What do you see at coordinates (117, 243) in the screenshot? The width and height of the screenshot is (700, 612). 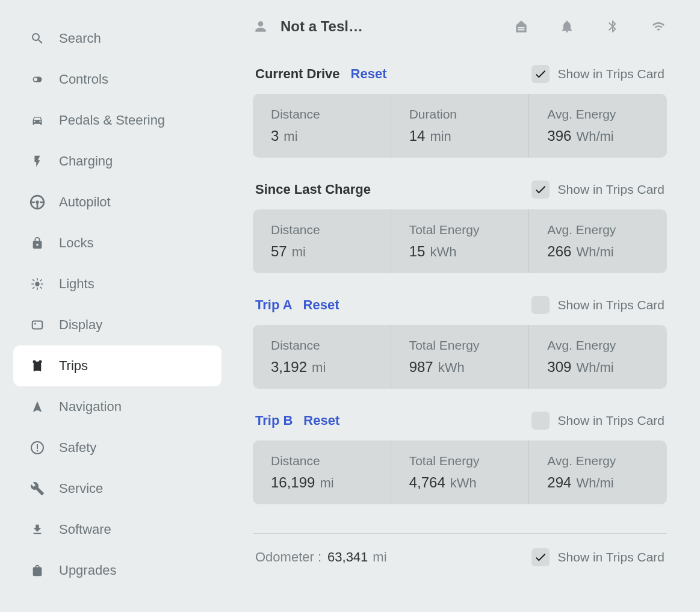 I see `sidebar-item-locks: Locks` at bounding box center [117, 243].